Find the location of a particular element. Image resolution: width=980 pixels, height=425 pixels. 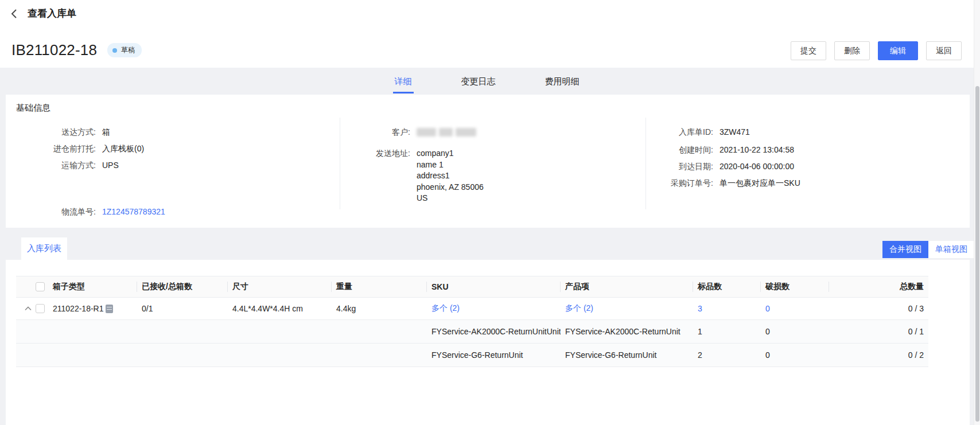

address-line: address1 is located at coordinates (450, 176).